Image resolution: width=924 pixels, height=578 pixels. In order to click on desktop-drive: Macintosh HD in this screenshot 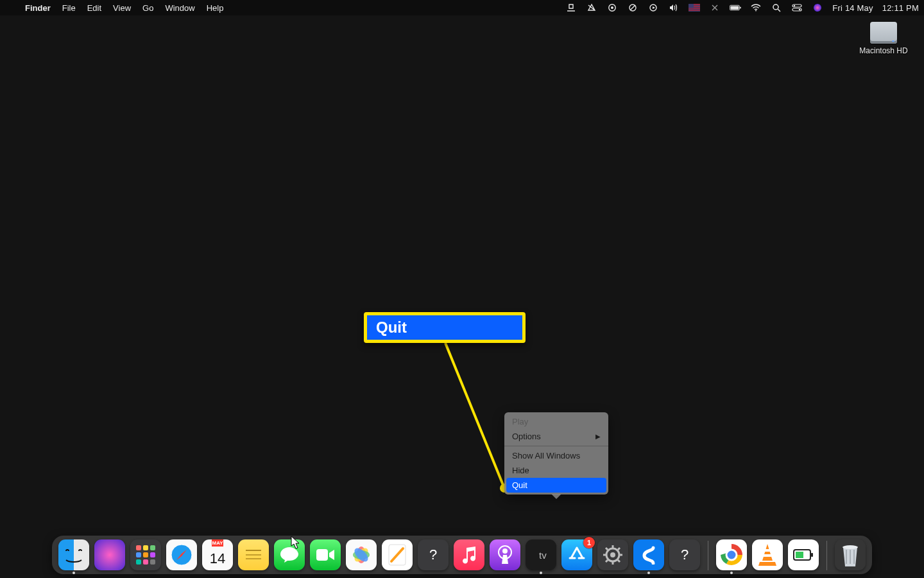, I will do `click(884, 39)`.